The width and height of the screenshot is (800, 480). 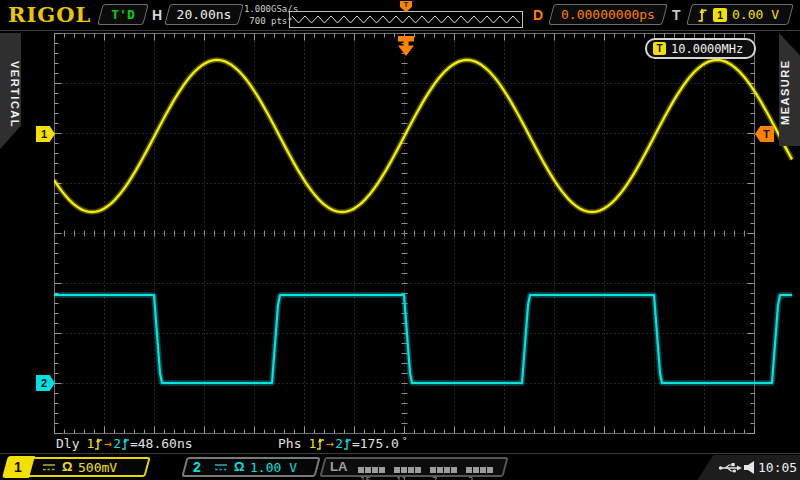 What do you see at coordinates (406, 5) in the screenshot?
I see `memory-trigger-letter: T` at bounding box center [406, 5].